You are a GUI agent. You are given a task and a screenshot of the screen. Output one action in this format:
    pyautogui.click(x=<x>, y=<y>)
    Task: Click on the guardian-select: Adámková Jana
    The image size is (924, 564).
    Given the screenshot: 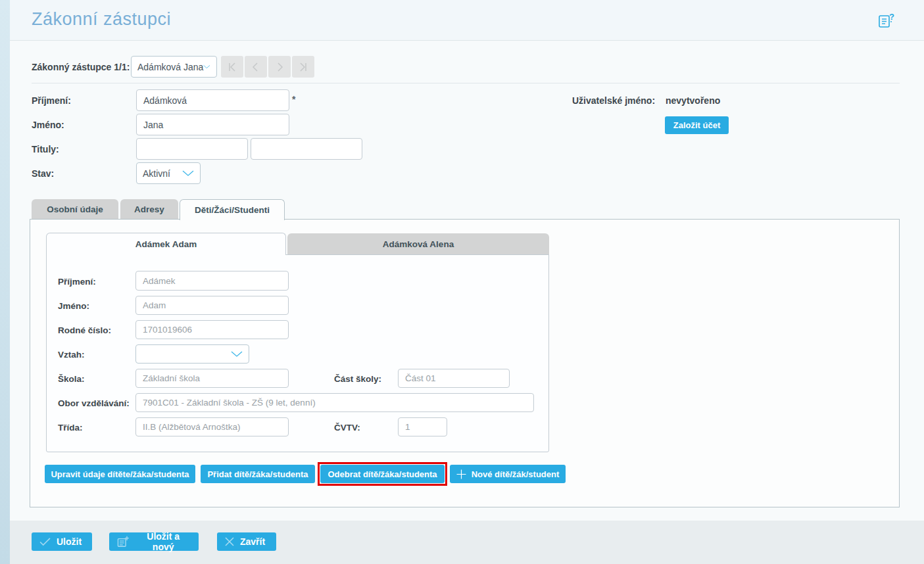 What is the action you would take?
    pyautogui.click(x=174, y=67)
    